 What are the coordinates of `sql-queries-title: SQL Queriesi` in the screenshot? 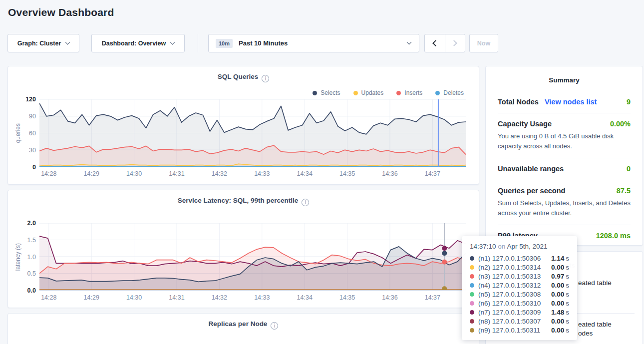 It's located at (244, 78).